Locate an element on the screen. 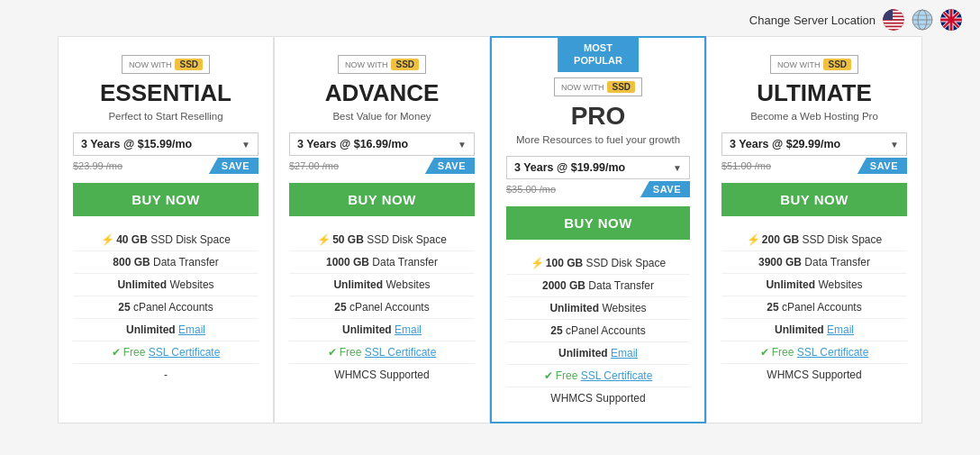 This screenshot has height=455, width=980. shield-icon-pro: ✔ is located at coordinates (549, 376).